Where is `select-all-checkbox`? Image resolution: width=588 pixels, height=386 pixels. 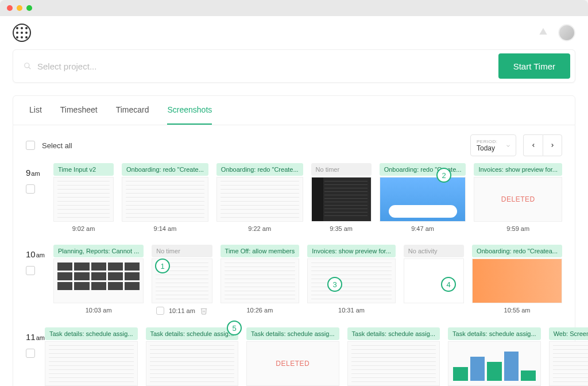
select-all-checkbox is located at coordinates (30, 145).